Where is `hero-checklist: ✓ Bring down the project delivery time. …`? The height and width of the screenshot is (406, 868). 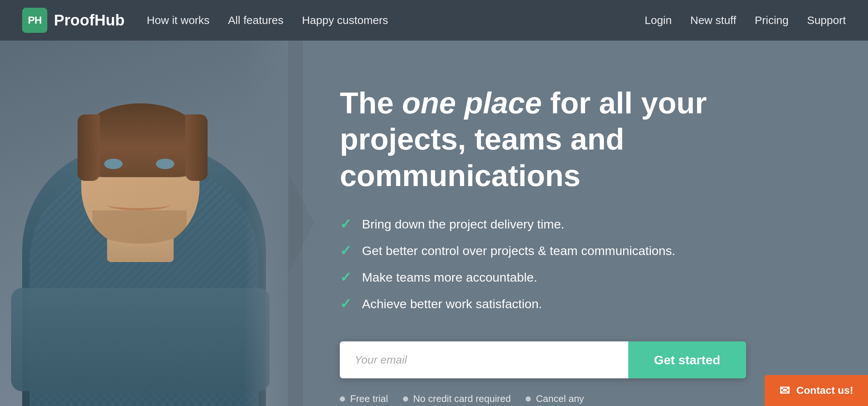
hero-checklist: ✓ Bring down the project delivery time. … is located at coordinates (578, 264).